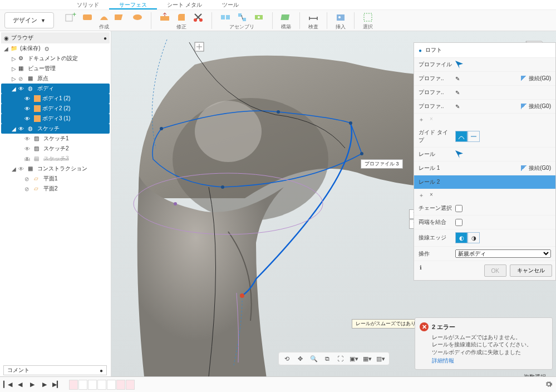  Describe the element at coordinates (459, 208) in the screenshot. I see `chain-checkbox` at that location.